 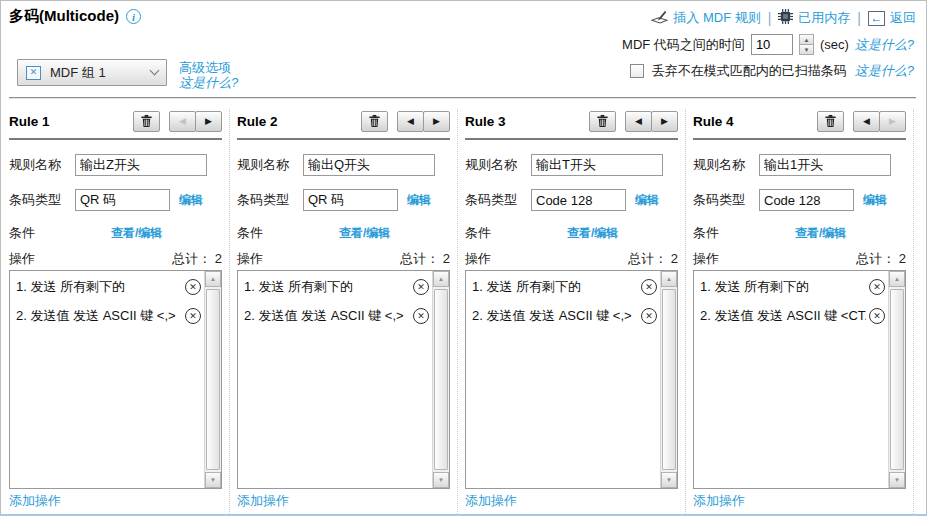 I want to click on rule-divider, so click(x=572, y=139).